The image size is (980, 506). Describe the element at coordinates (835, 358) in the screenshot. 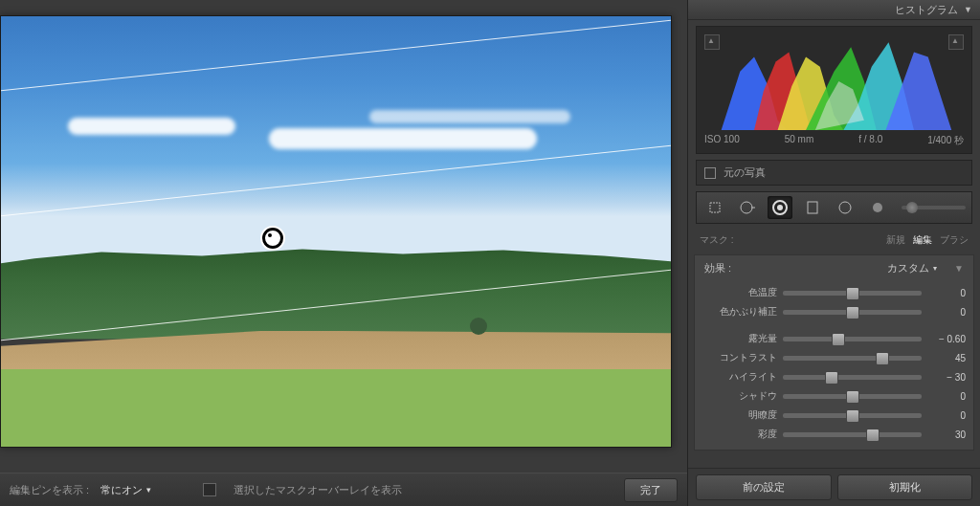

I see `slider-contrast: コントラスト 45` at that location.